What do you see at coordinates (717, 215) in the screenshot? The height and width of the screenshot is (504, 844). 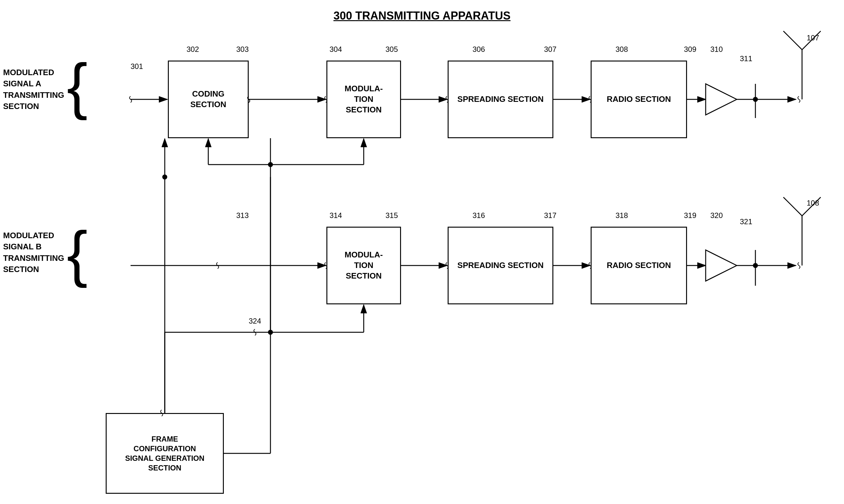 I see `ref-320: 320` at bounding box center [717, 215].